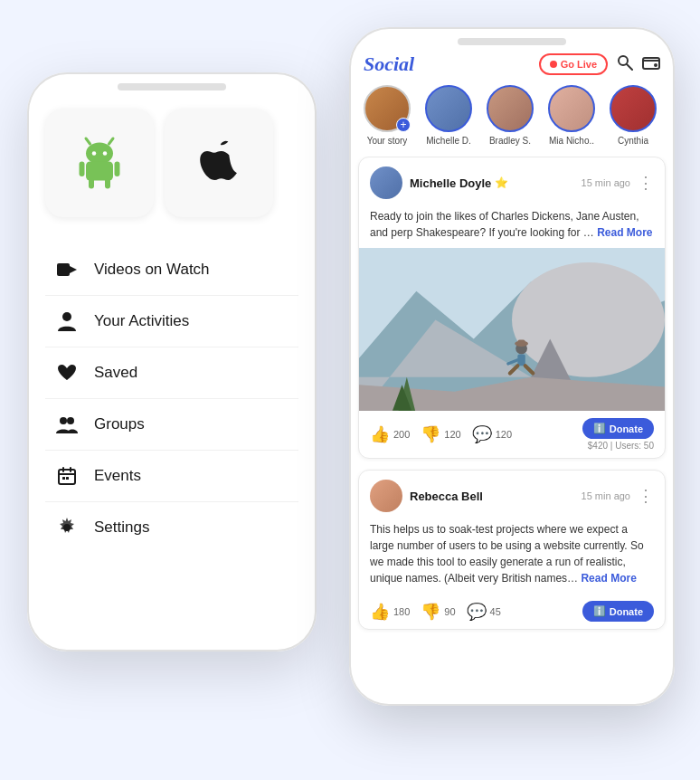  Describe the element at coordinates (402, 612) in the screenshot. I see `like-count-2: 180` at that location.